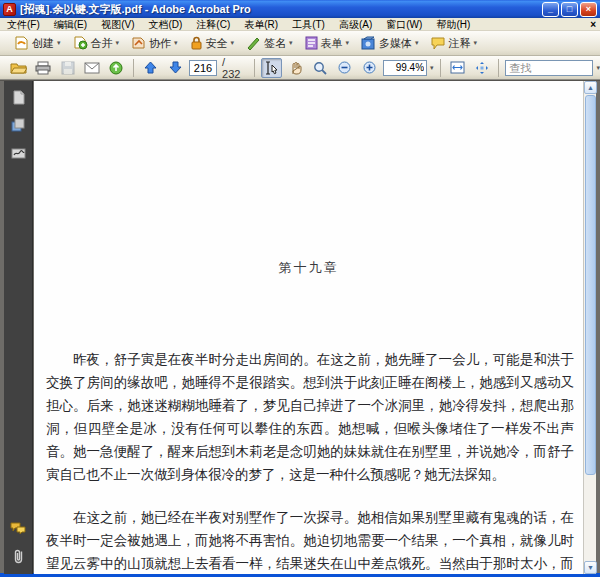 Image resolution: width=600 pixels, height=577 pixels. What do you see at coordinates (344, 68) in the screenshot?
I see `zoom-out-button` at bounding box center [344, 68].